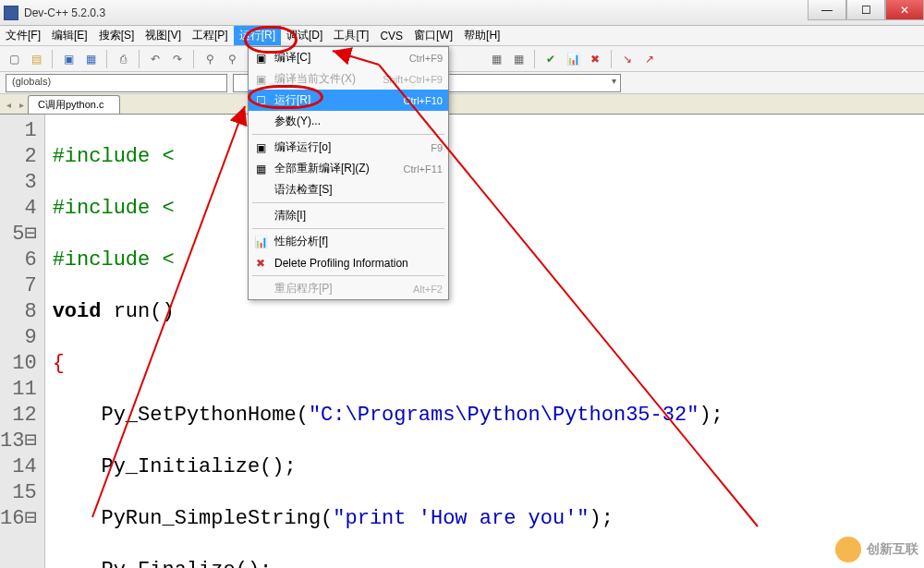 The image size is (924, 568). I want to click on menu-restart: 重启程序[P] Alt+F2, so click(348, 288).